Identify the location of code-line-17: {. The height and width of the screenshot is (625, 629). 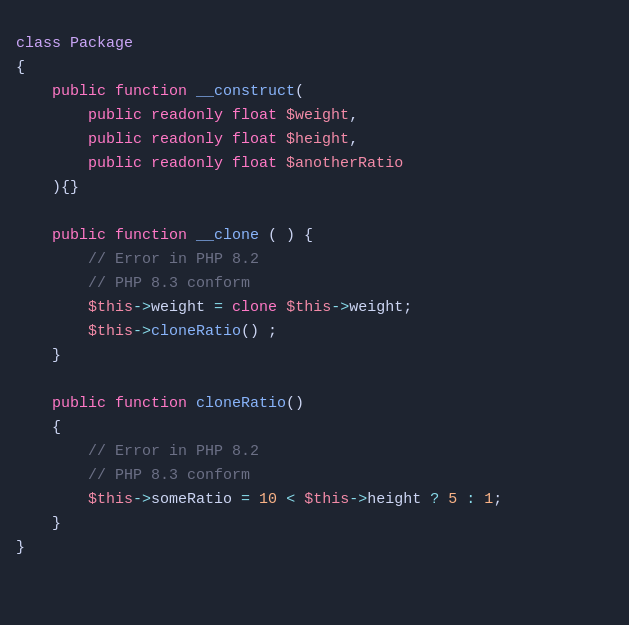
(38, 428).